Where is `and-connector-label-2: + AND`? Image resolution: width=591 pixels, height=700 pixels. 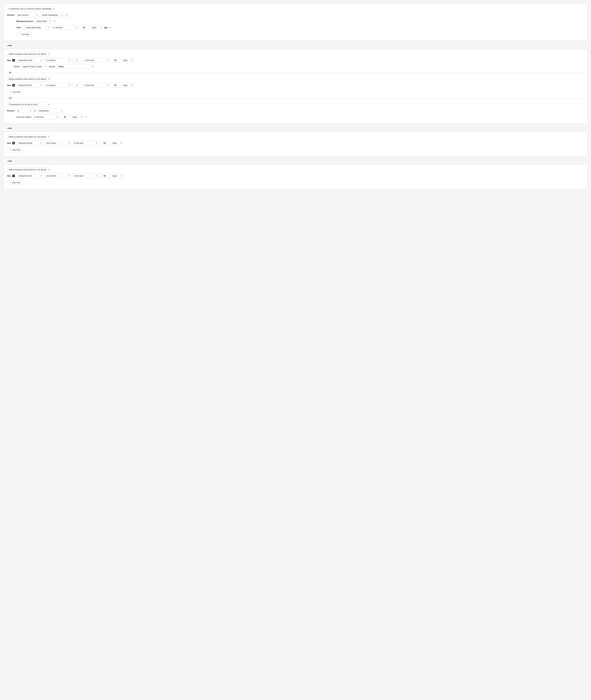 and-connector-label-2: + AND is located at coordinates (9, 128).